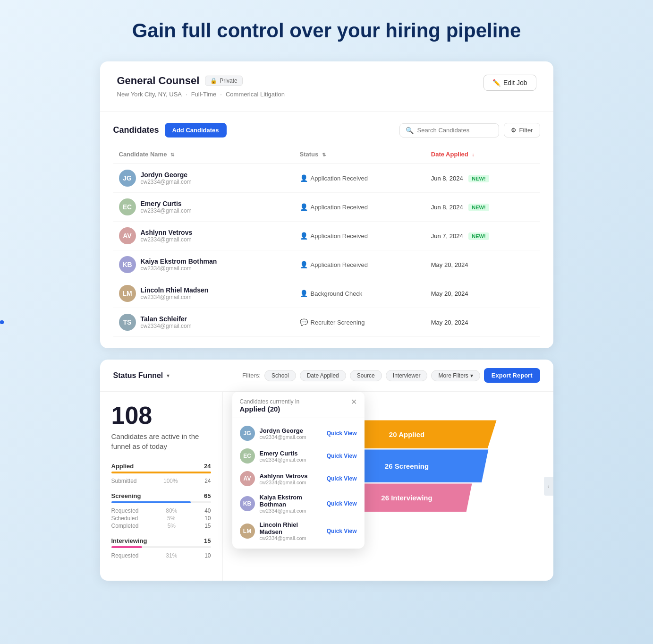  I want to click on status-label: Recruiter Screening, so click(338, 322).